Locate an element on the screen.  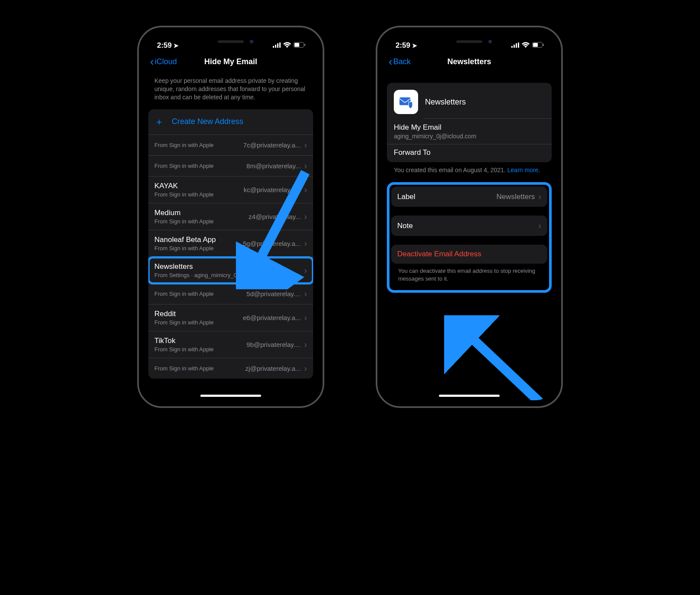
back-label: Back is located at coordinates (402, 62).